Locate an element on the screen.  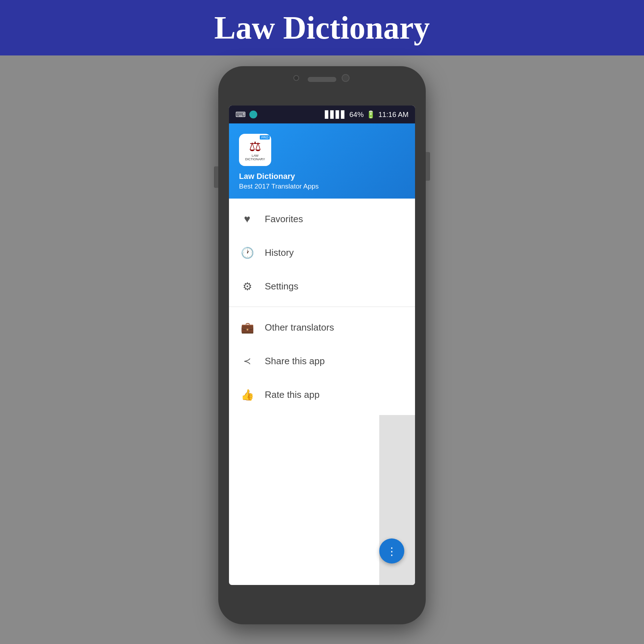
signal-icon: ▋▋▋▋ is located at coordinates (336, 114).